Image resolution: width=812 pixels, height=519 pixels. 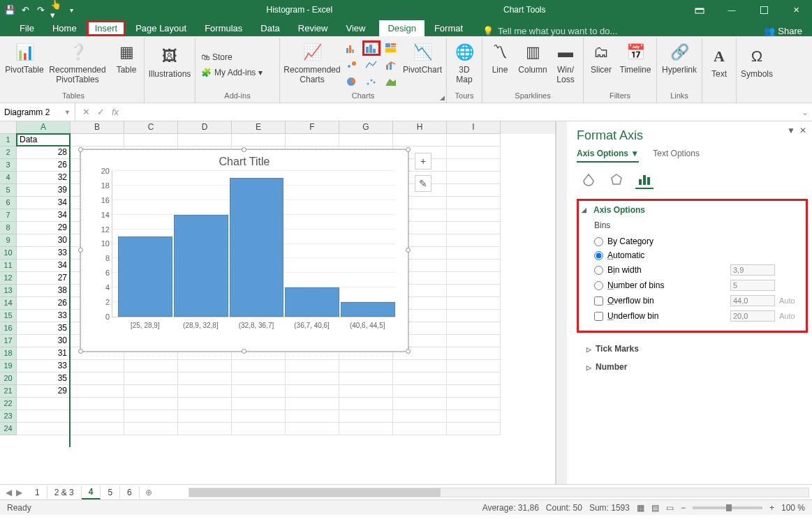 What do you see at coordinates (43, 329) in the screenshot?
I see `cell: 35` at bounding box center [43, 329].